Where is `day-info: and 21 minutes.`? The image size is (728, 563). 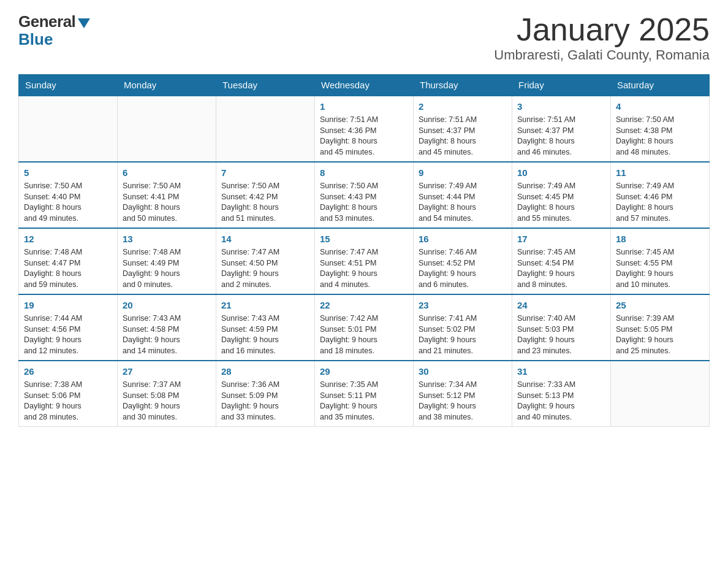
day-info: and 21 minutes. is located at coordinates (463, 351).